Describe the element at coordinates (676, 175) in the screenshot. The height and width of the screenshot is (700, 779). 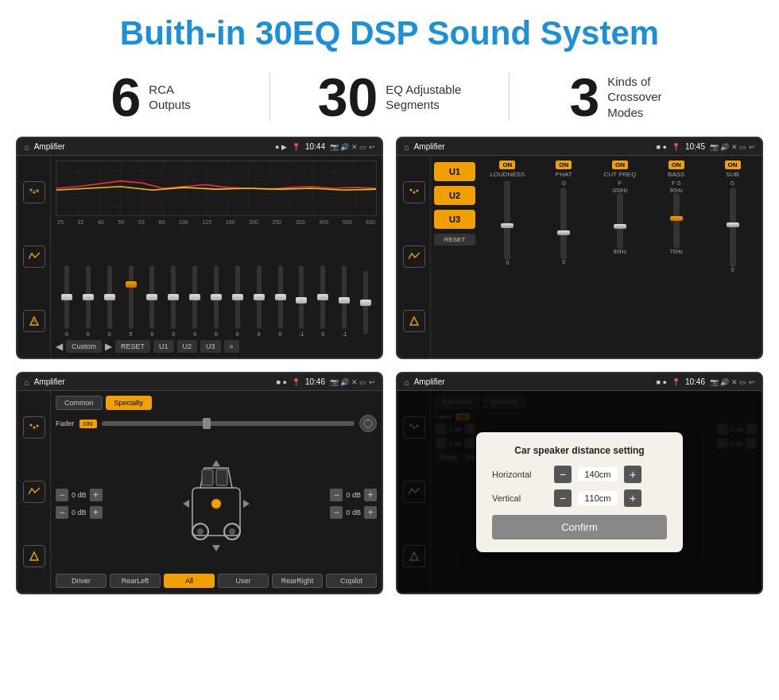
I see `bass-label: BASS` at that location.